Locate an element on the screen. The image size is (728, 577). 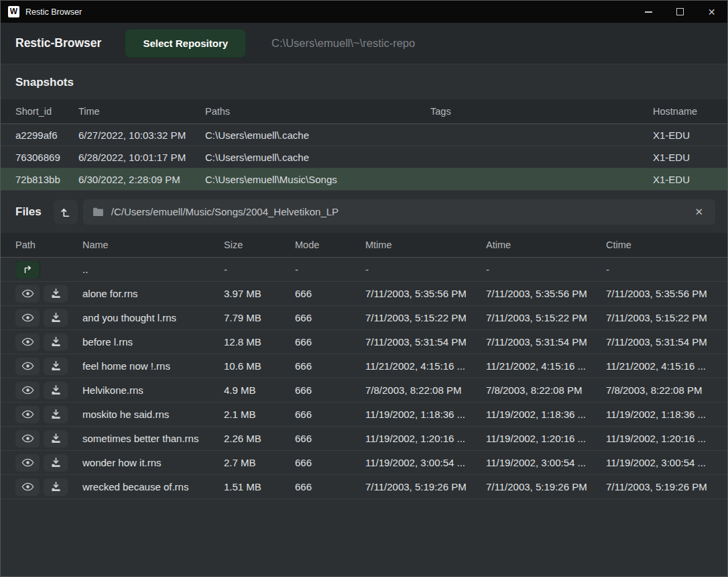
col-hostname: Hostname is located at coordinates (690, 111).